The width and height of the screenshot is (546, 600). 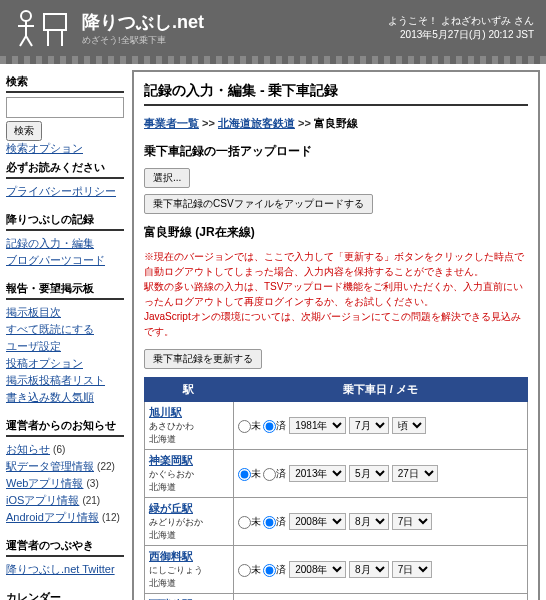 What do you see at coordinates (336, 426) in the screenshot?
I see `table-row: 旭川駅あさひかわ北海道未 済 1981年 7月 頃` at bounding box center [336, 426].